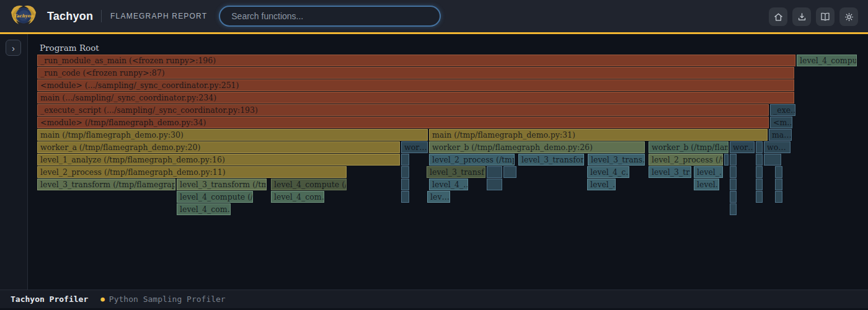  Describe the element at coordinates (782, 110) in the screenshot. I see `flame-bar: _exe…` at that location.